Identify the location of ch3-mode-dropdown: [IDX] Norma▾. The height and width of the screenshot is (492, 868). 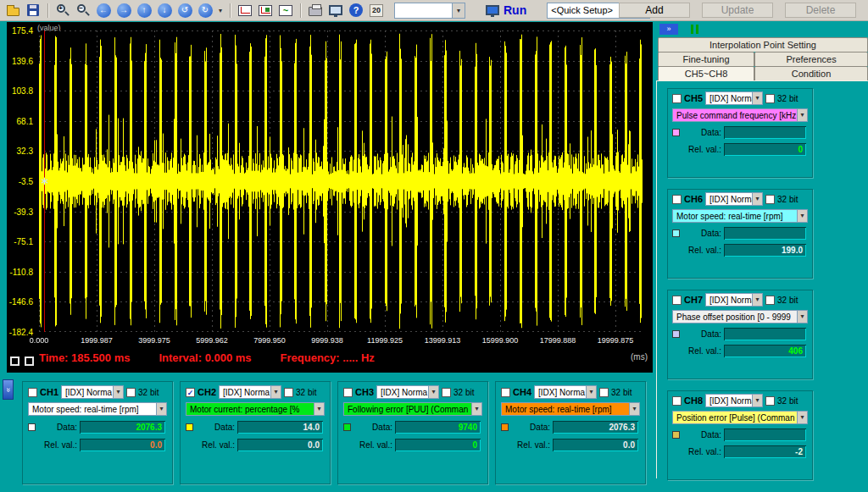
(408, 392).